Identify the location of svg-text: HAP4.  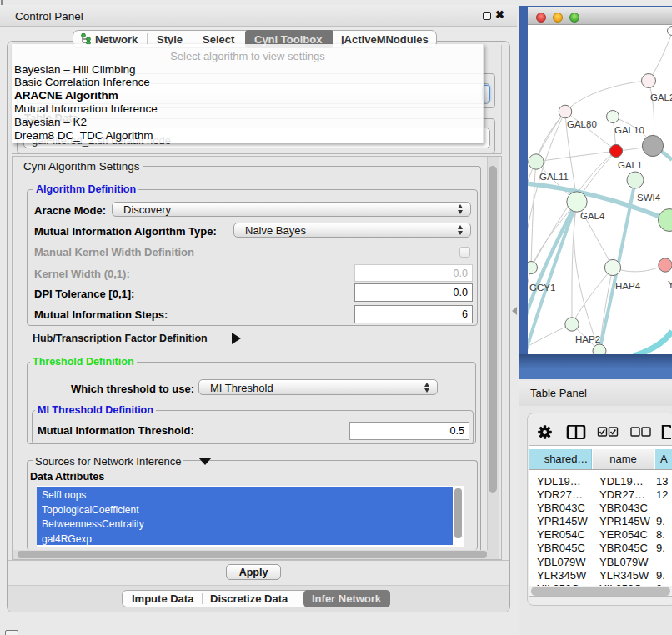
(629, 286).